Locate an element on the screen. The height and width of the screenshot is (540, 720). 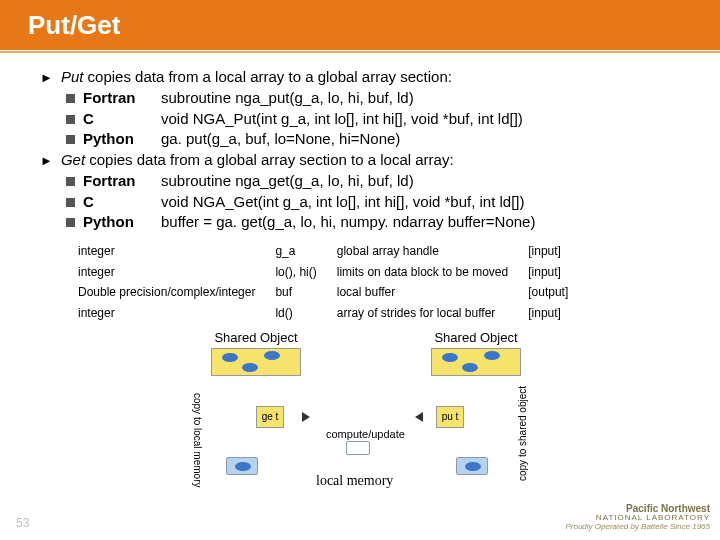
shared-left: Shared Object is located at coordinates (256, 353).